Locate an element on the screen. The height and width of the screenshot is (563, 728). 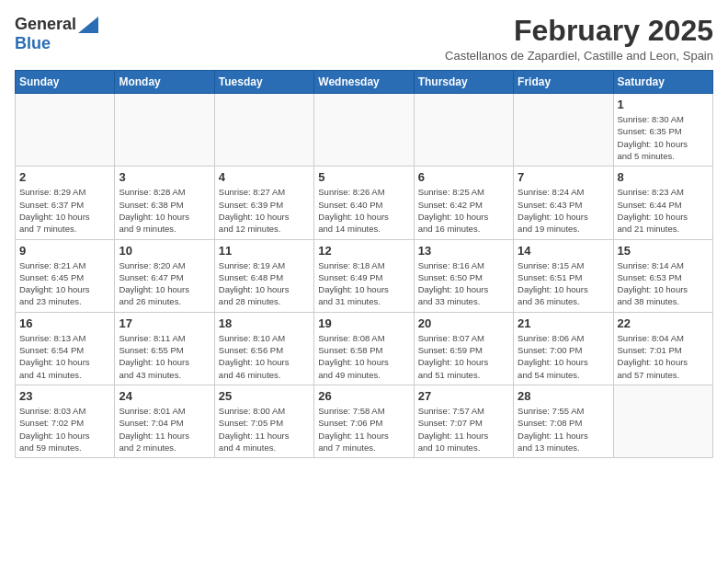
day-number: 13 is located at coordinates (463, 250).